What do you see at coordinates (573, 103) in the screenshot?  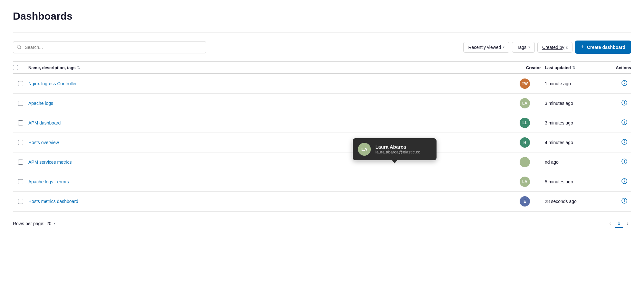 I see `row-updated-2: 3 minutes ago` at bounding box center [573, 103].